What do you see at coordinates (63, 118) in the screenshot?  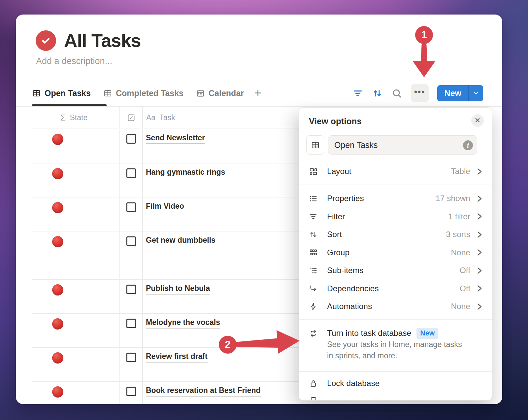 I see `sum-icon: Σ` at bounding box center [63, 118].